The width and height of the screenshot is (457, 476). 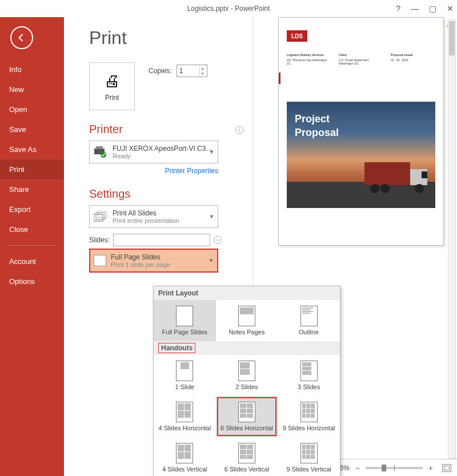 What do you see at coordinates (32, 89) in the screenshot?
I see `sidebar-item-new: New` at bounding box center [32, 89].